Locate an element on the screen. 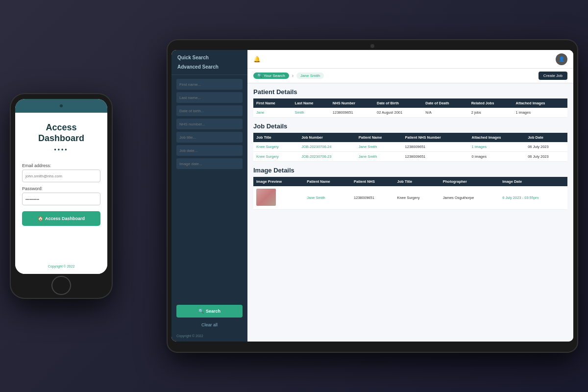 This screenshot has height=392, width=588. advanced-search-label: Advanced Search is located at coordinates (210, 67).